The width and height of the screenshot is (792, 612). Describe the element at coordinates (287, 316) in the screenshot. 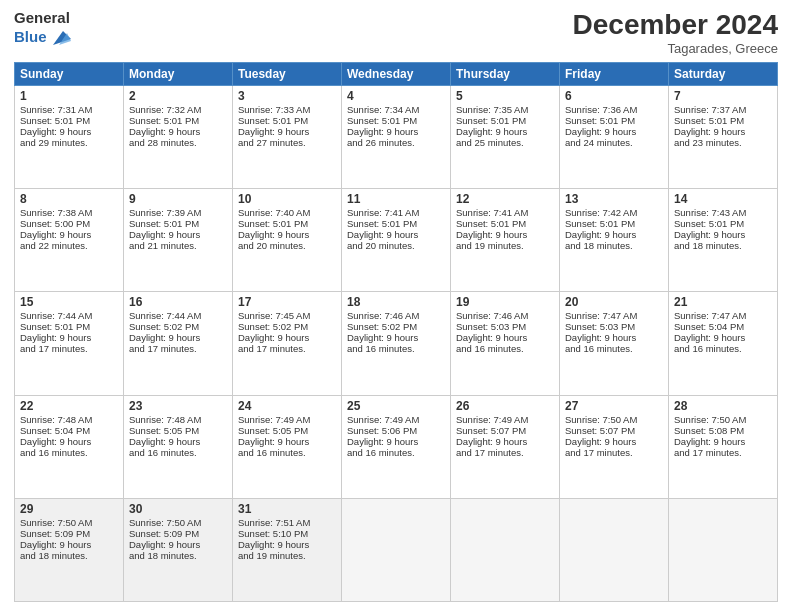

I see `day-info-line: Sunrise: 7:45 AM` at that location.